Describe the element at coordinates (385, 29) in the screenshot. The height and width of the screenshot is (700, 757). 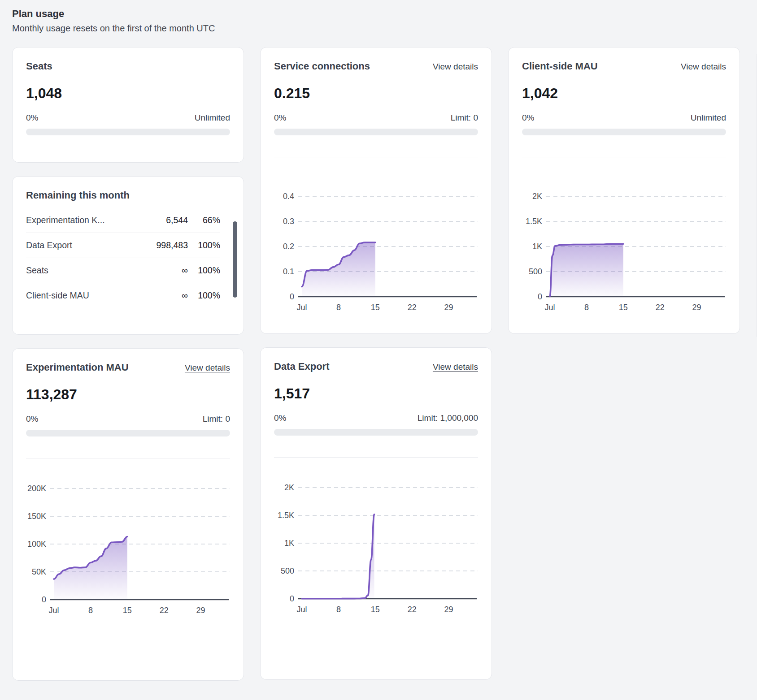
I see `page-subtitle: Monthly usage resets on the first of the…` at that location.